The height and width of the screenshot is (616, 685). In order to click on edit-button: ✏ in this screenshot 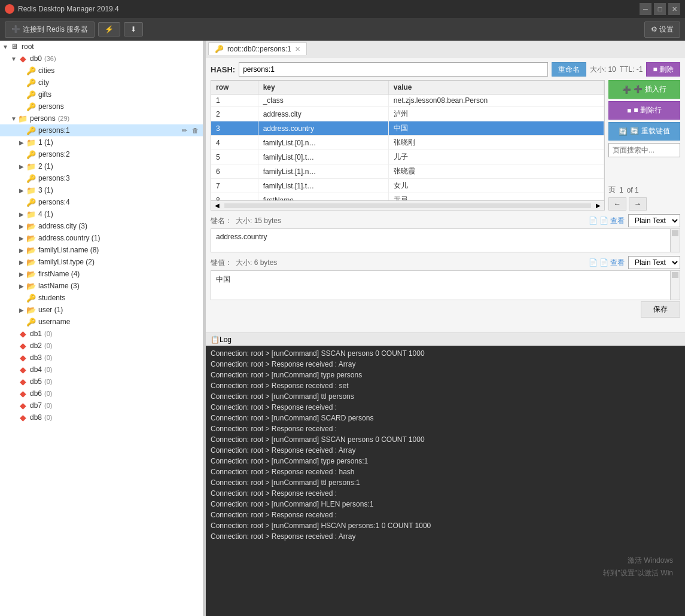, I will do `click(184, 130)`.